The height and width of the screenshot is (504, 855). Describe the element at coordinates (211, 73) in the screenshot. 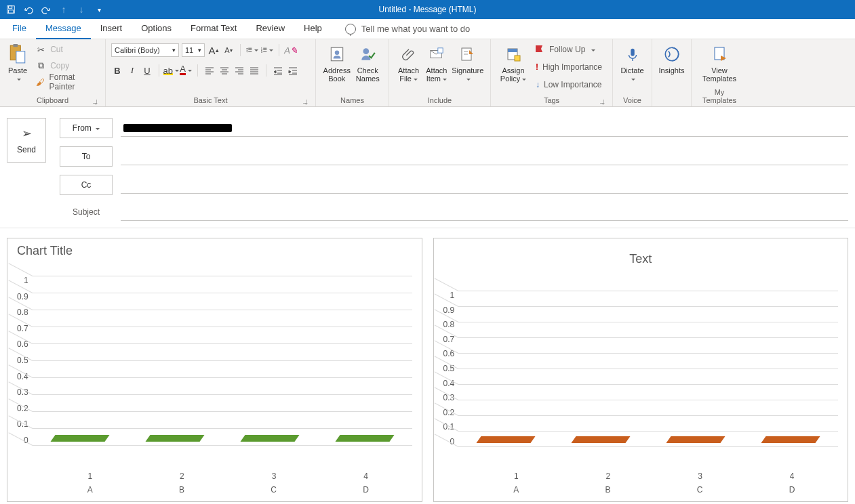

I see `group-basic-text: Calibri (Body)▾ 11▾ A▴ A▾ 123 A✎ B I U a…` at that location.